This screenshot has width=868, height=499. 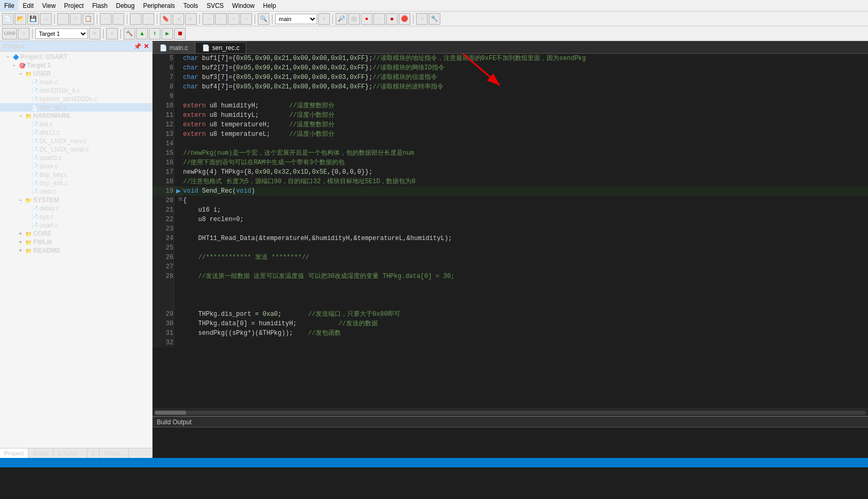 What do you see at coordinates (142, 34) in the screenshot?
I see `rebuild-button: ▲` at bounding box center [142, 34].